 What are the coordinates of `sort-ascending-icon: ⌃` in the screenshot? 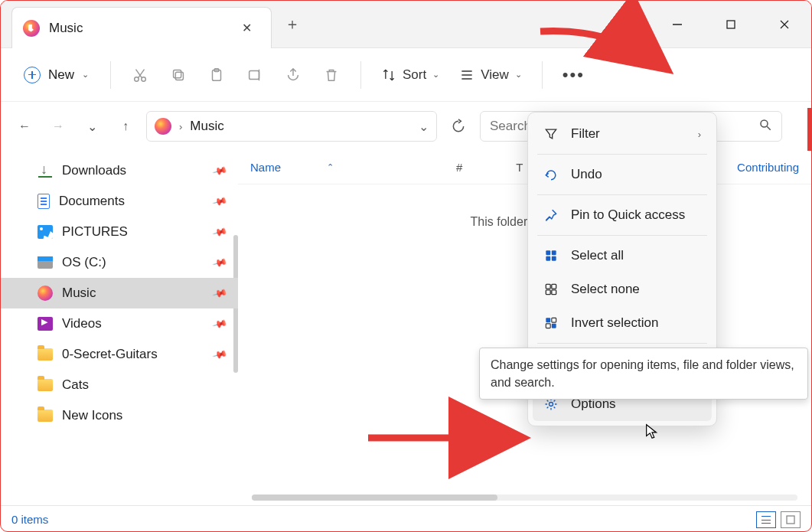 It's located at (331, 167).